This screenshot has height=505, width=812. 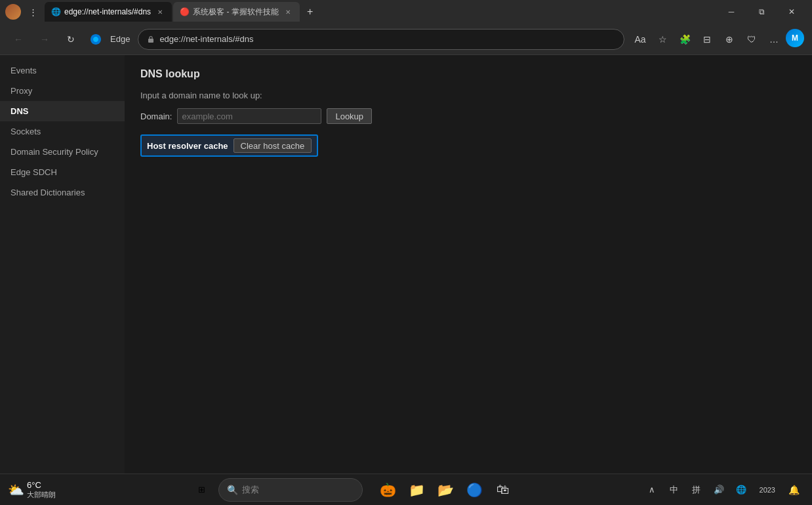 I want to click on sidebar-item-dns-label: DNS, so click(x=20, y=111).